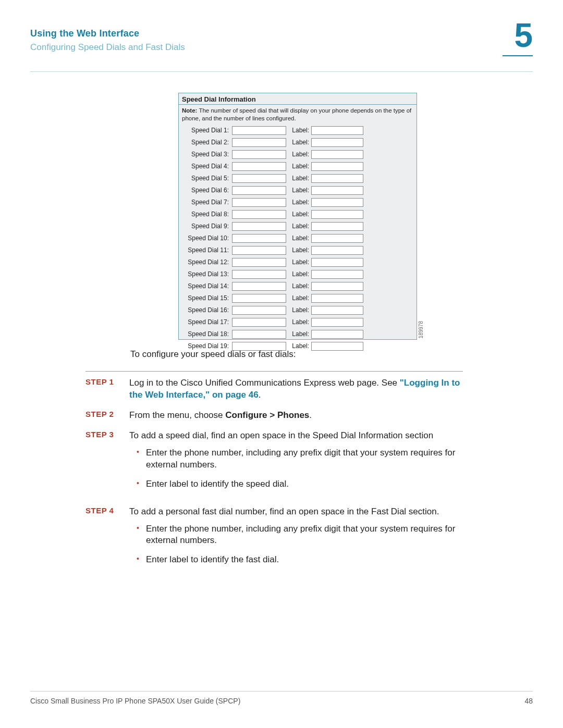 The height and width of the screenshot is (728, 563). What do you see at coordinates (300, 560) in the screenshot?
I see `step-4-bullet-2: Enter label to identify the fast dial.` at bounding box center [300, 560].